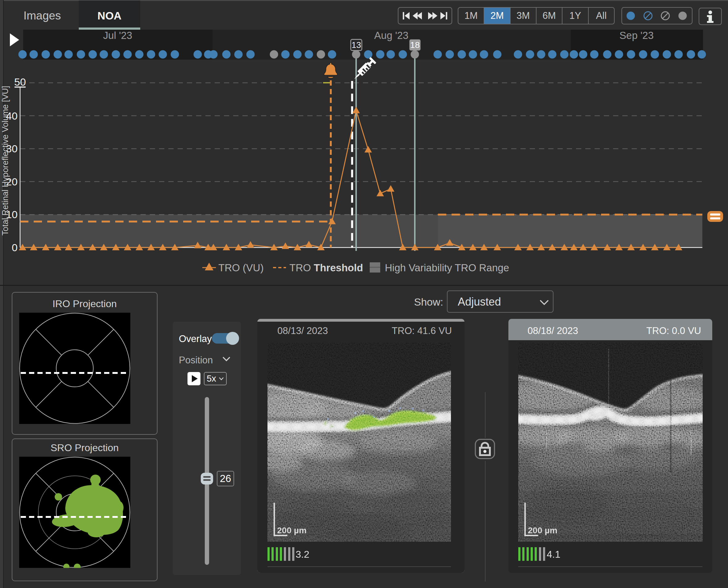 The image size is (728, 588). I want to click on svg-text: 13, so click(356, 45).